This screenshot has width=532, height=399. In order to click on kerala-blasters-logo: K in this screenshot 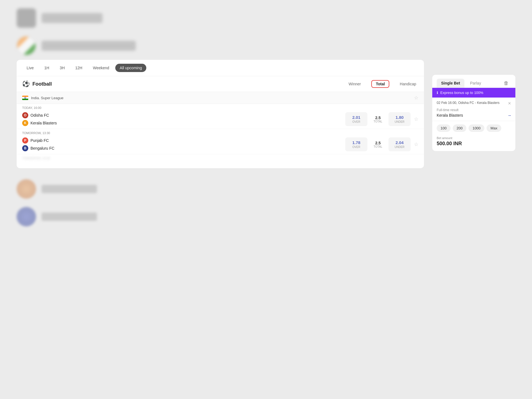, I will do `click(25, 123)`.